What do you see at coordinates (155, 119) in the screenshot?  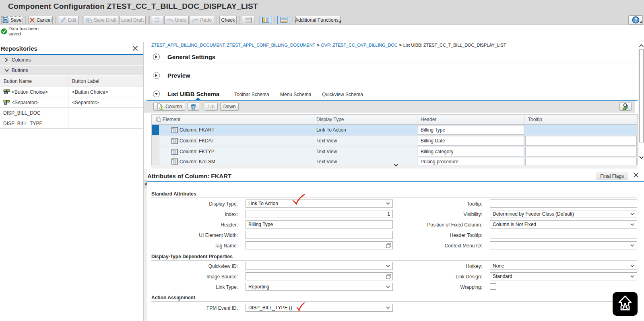 I see `select-all-cell` at bounding box center [155, 119].